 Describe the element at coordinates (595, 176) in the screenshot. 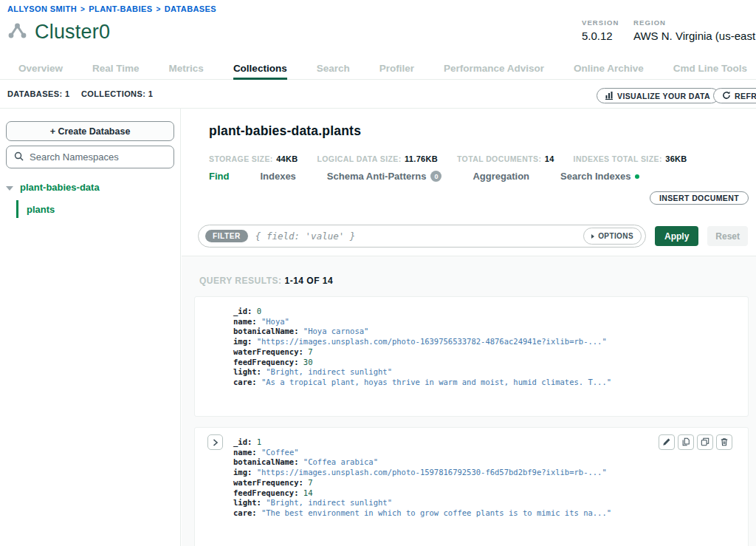

I see `subtab-search-indexes-label: Search Indexes` at that location.